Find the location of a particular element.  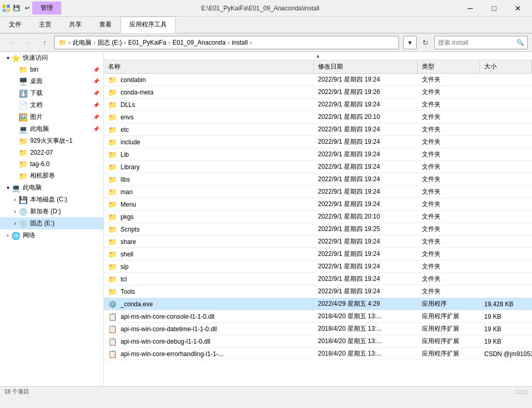

sidebar-drive-e: › 💿 固态 (E:) is located at coordinates (52, 223).